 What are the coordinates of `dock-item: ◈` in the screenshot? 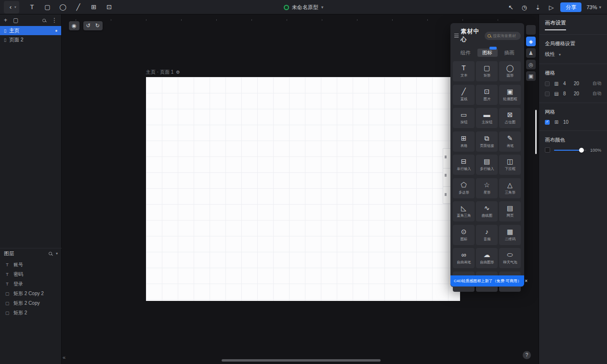 It's located at (531, 41).